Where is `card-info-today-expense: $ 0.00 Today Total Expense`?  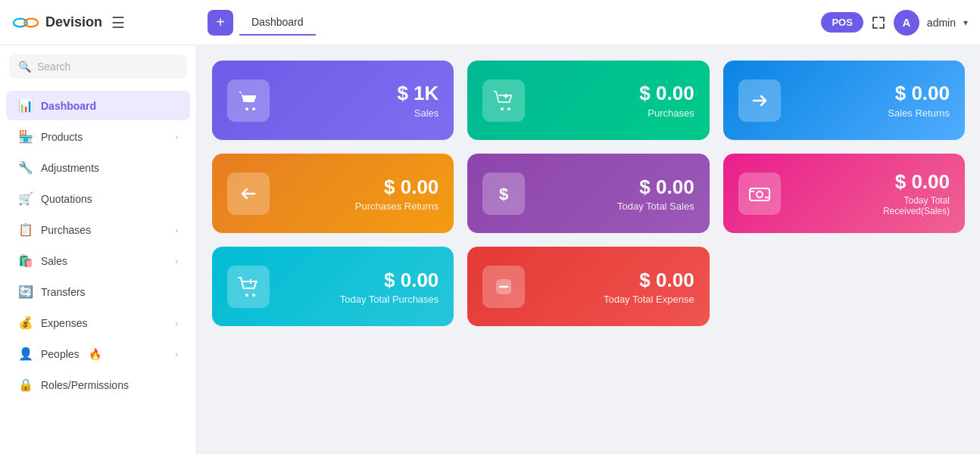
card-info-today-expense: $ 0.00 Today Total Expense is located at coordinates (615, 287).